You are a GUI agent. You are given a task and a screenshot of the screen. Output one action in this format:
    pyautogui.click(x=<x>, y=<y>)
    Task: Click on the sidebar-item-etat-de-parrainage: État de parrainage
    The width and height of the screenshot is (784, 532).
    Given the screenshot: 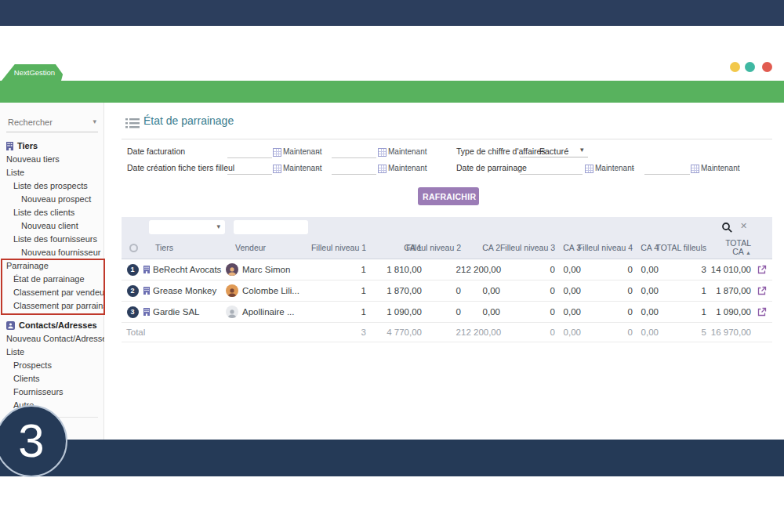 What is the action you would take?
    pyautogui.click(x=52, y=279)
    